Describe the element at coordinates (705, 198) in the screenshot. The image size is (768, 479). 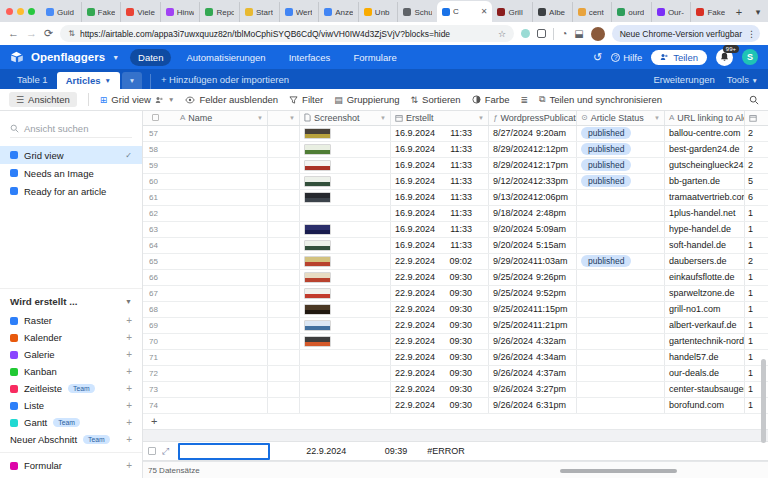
I see `url-cell: tramaatvertrieb.com` at that location.